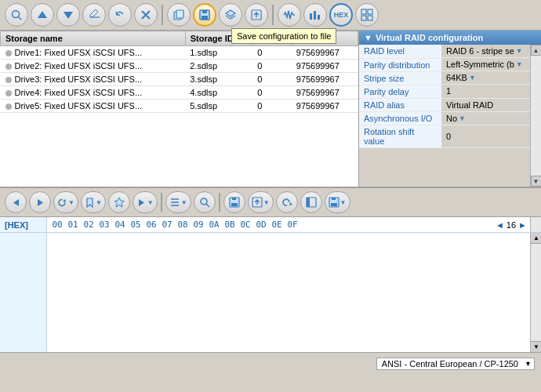  Describe the element at coordinates (486, 136) in the screenshot. I see `config-value-cell: 0` at that location.